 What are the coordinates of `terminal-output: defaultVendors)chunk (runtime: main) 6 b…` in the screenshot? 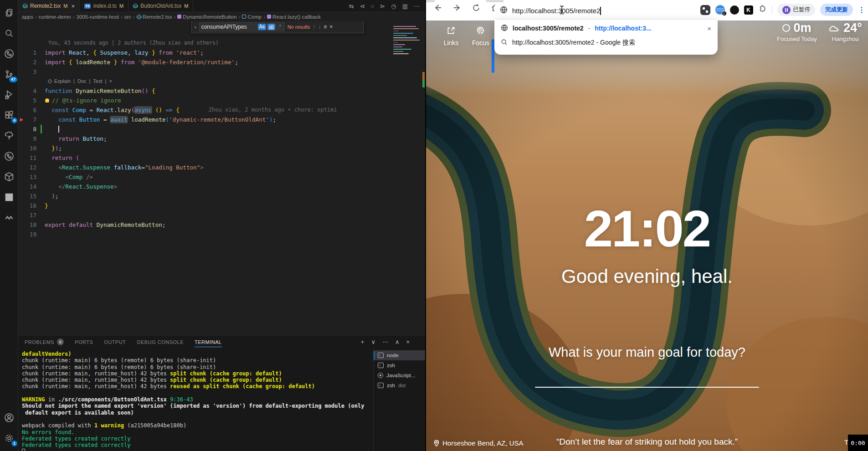 It's located at (197, 401).